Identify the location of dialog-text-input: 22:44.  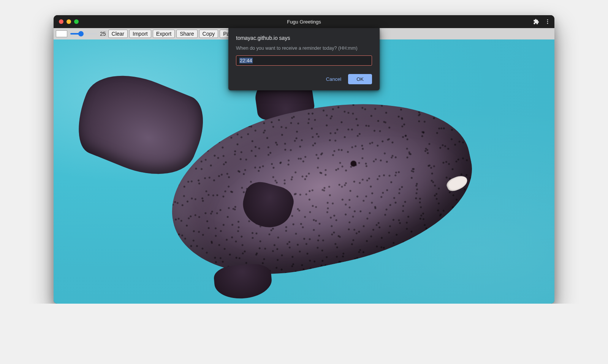
(304, 61).